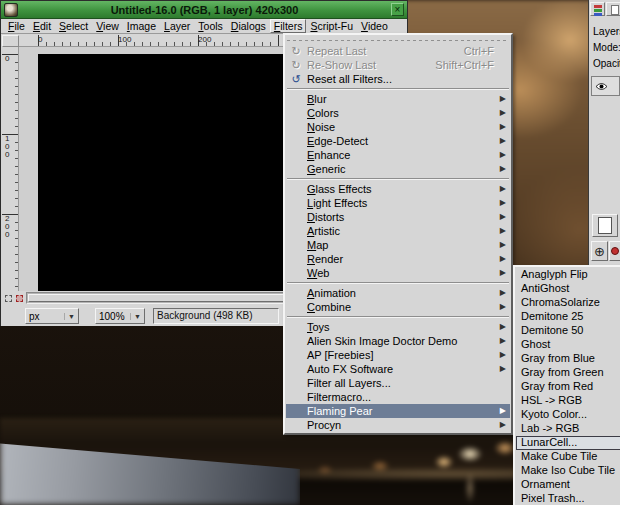 Image resolution: width=620 pixels, height=505 pixels. What do you see at coordinates (398, 10) in the screenshot?
I see `window-close-button: ×` at bounding box center [398, 10].